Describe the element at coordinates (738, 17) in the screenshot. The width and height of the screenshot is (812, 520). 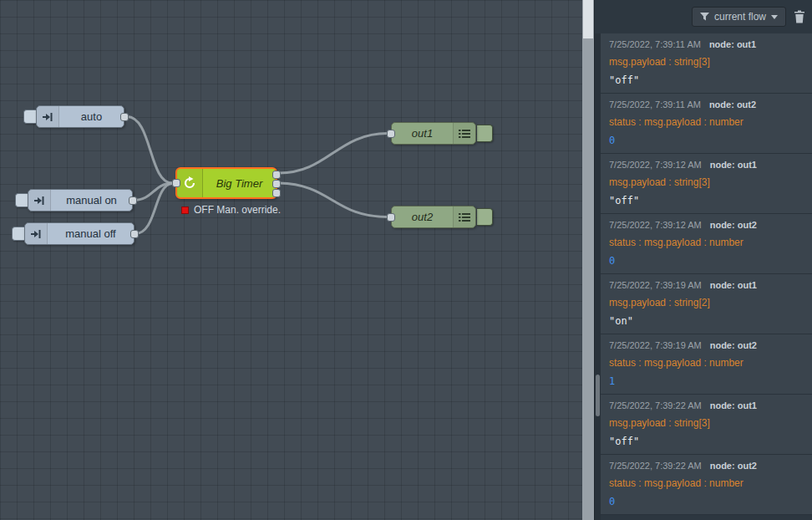
I see `debug-filter-button: current flow` at that location.